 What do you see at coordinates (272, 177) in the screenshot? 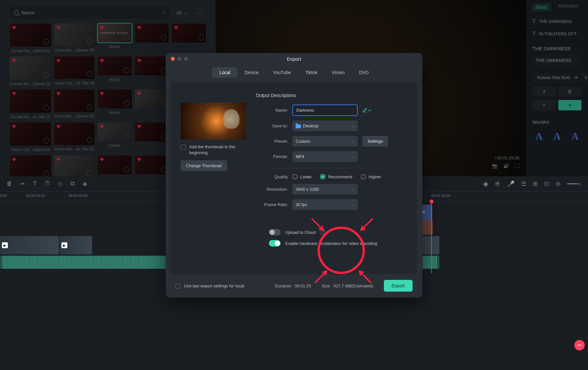
I see `quality-label: Quality` at bounding box center [272, 177].